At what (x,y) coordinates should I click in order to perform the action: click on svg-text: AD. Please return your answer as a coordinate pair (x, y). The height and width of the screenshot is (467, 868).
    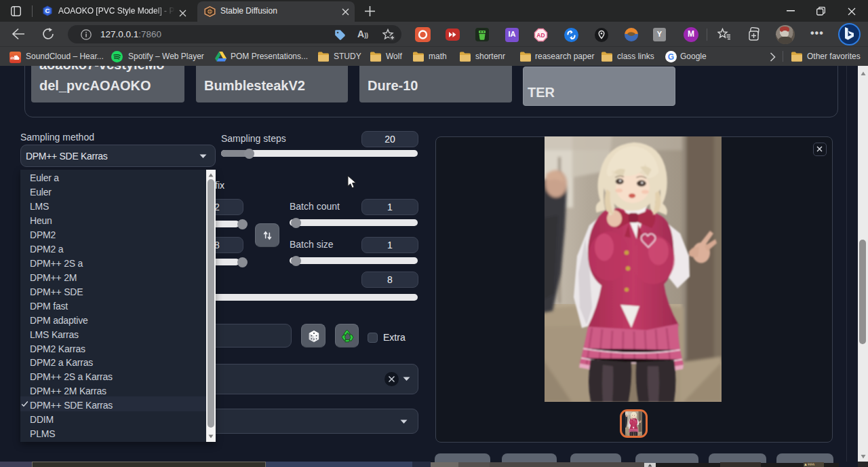
    Looking at the image, I should click on (540, 35).